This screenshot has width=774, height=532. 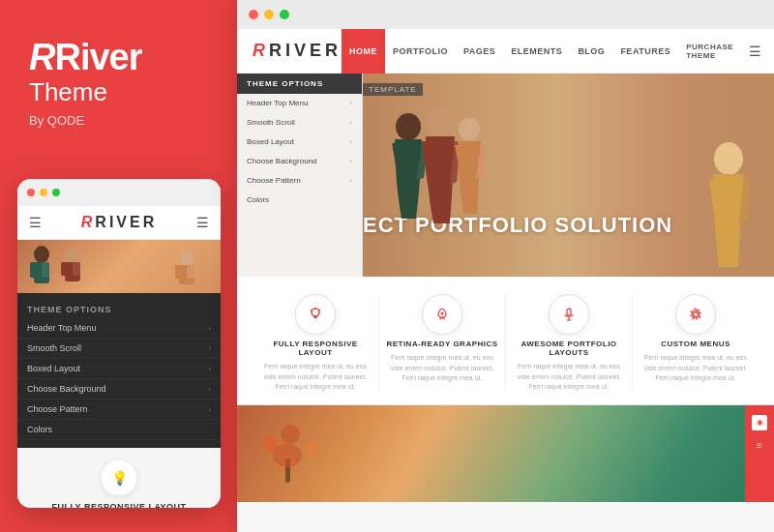 I want to click on feature-responsive: FULLY RESPONSIVE LAYOUT Ferri raque inte…, so click(x=315, y=343).